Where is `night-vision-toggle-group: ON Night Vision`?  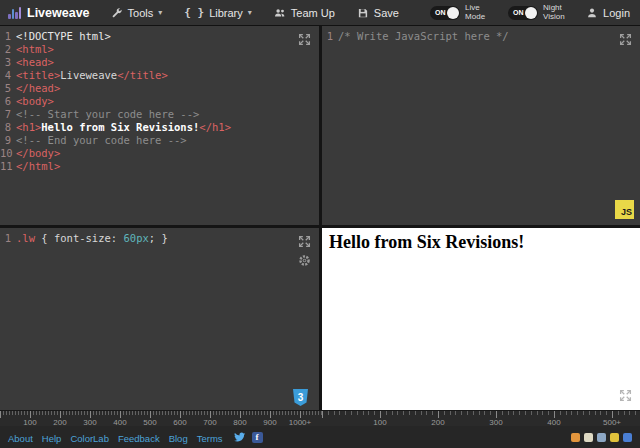 night-vision-toggle-group: ON Night Vision is located at coordinates (540, 12).